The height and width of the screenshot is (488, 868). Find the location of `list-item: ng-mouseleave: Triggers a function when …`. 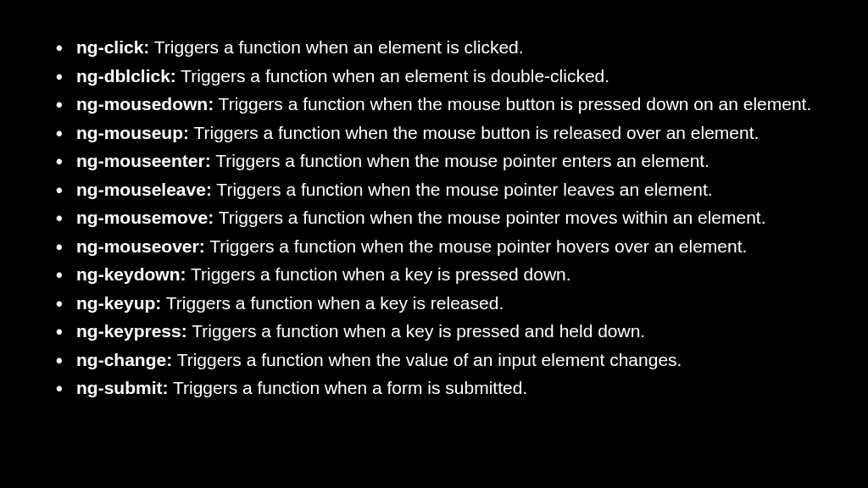

list-item: ng-mouseleave: Triggers a function when … is located at coordinates (438, 190).